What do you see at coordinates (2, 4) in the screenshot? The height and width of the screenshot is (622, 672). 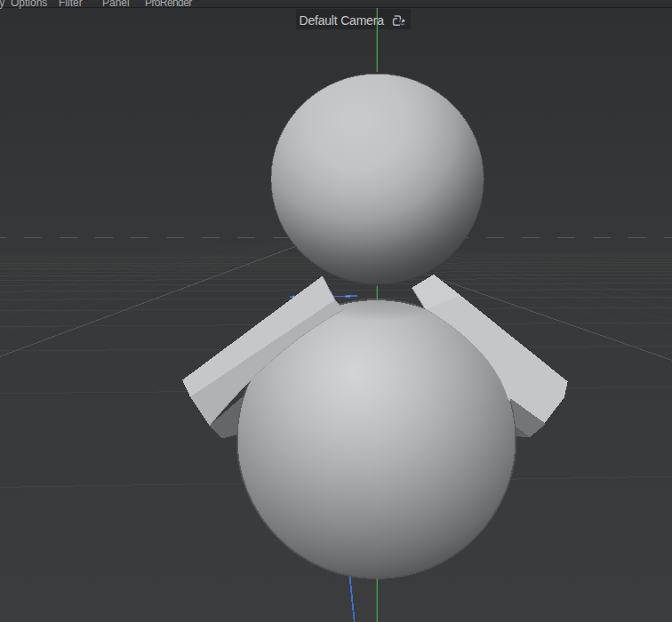 I see `svg-text: Display` at bounding box center [2, 4].